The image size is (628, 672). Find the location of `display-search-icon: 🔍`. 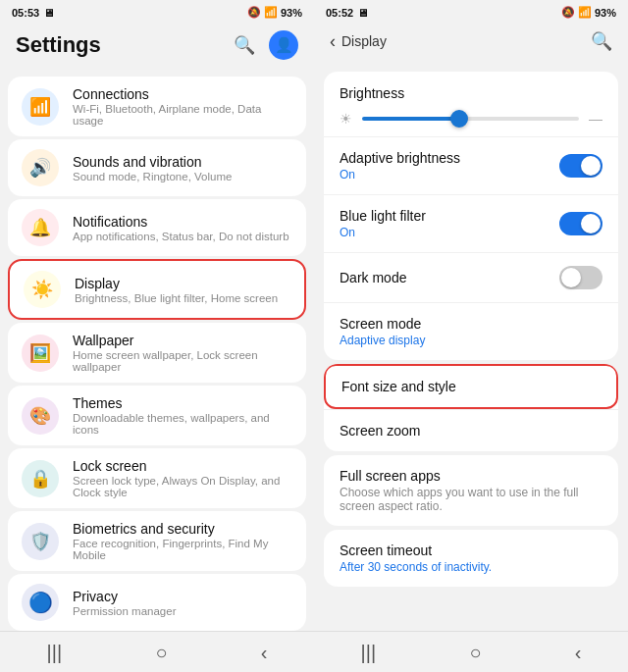

display-search-icon: 🔍 is located at coordinates (602, 41).